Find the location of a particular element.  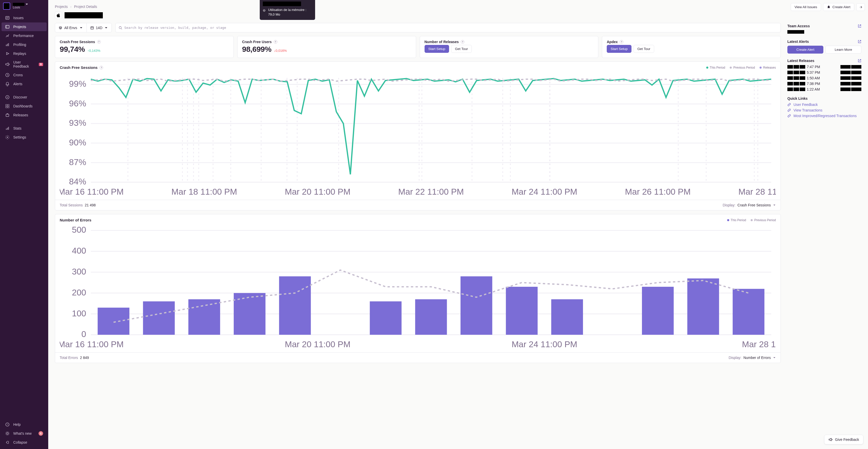

panel1-display-select: Display: Crash Free Sessions is located at coordinates (749, 205).